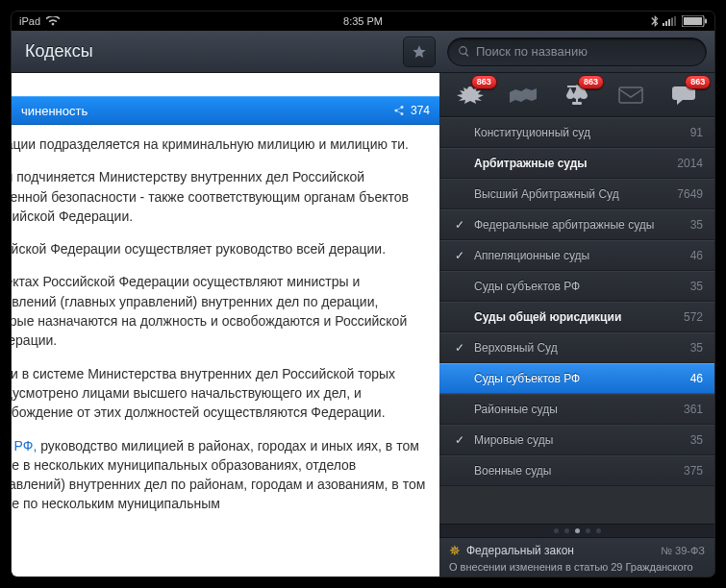 The width and height of the screenshot is (726, 588). Describe the element at coordinates (577, 52) in the screenshot. I see `search-bar: Поиск по названию` at that location.